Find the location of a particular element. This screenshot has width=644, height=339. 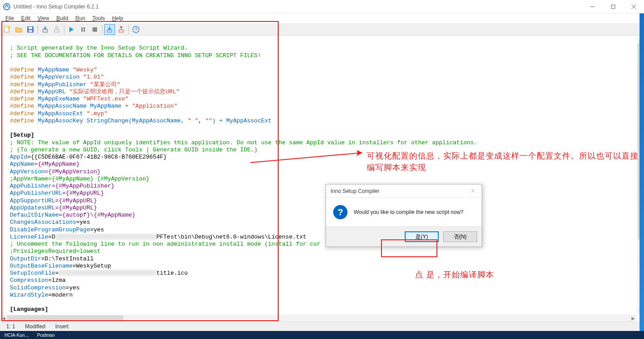

toolbar: ? is located at coordinates (322, 29).